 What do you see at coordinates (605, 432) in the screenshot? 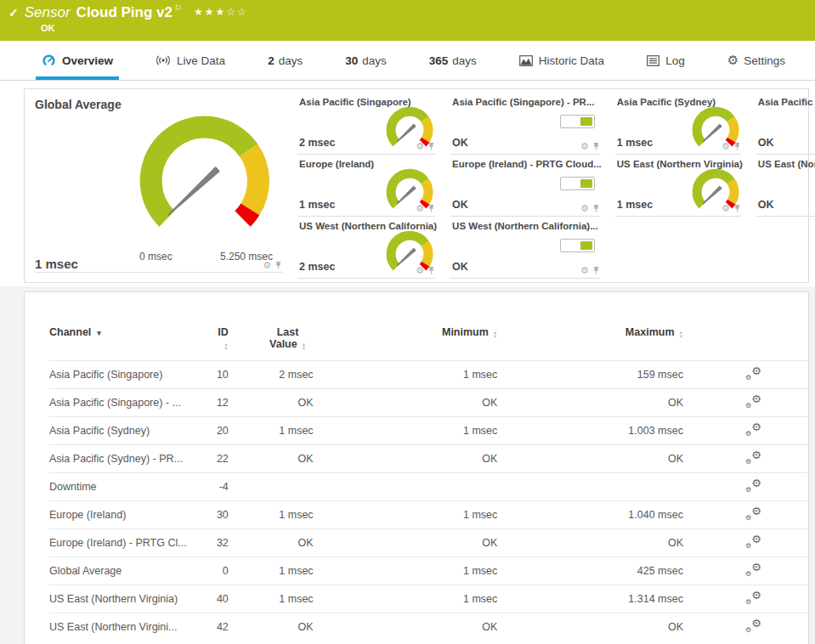
I see `cell-maximum: 1.003 msec` at bounding box center [605, 432].